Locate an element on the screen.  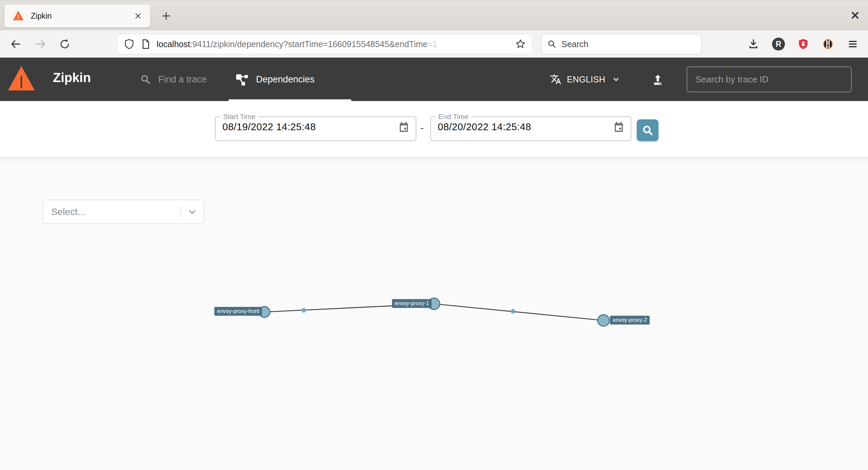
graph-edge is located at coordinates (519, 312).